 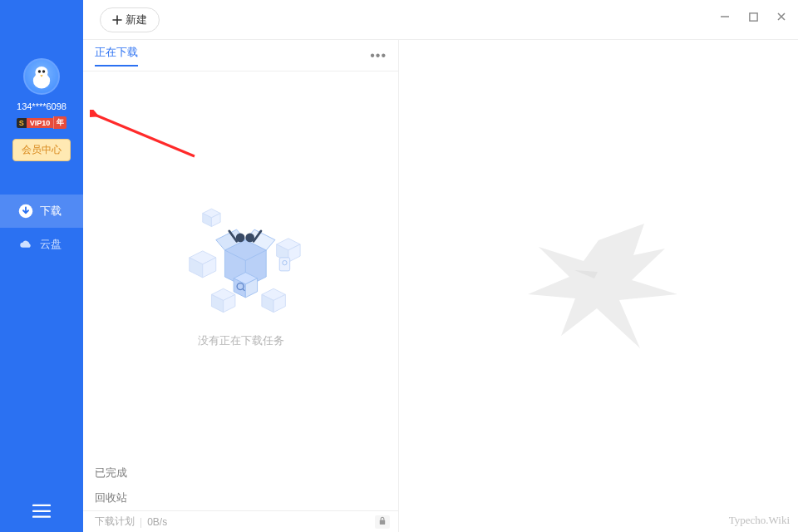 I want to click on username-label: 134****6098, so click(x=42, y=106).